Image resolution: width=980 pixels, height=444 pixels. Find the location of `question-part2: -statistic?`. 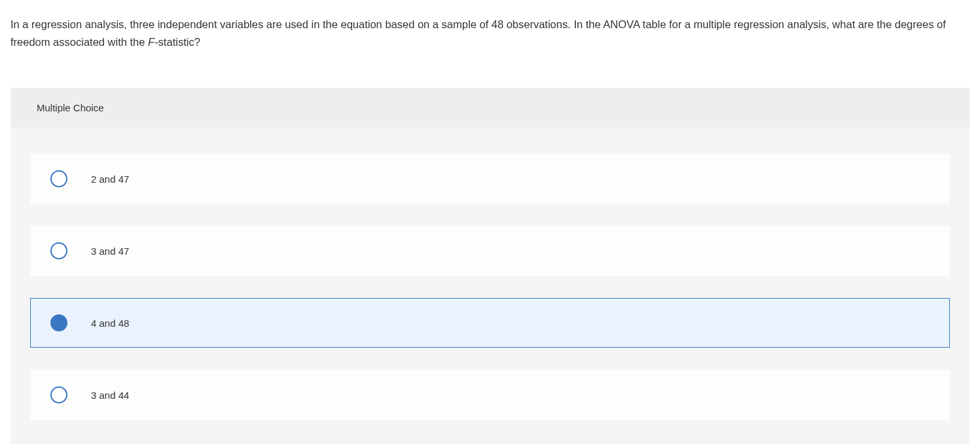

question-part2: -statistic? is located at coordinates (177, 42).